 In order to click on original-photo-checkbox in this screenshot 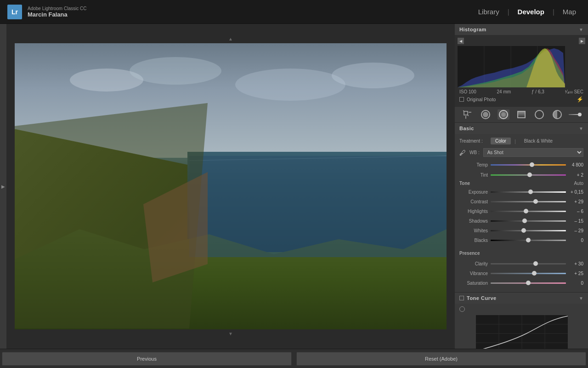, I will do `click(462, 99)`.